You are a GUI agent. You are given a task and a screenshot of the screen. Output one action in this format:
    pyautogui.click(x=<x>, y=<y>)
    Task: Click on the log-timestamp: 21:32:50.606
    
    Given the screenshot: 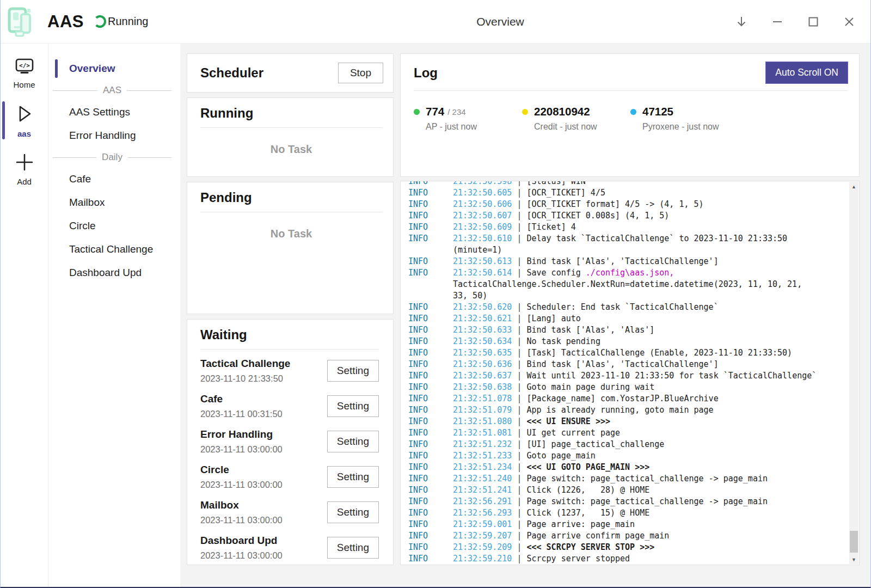 What is the action you would take?
    pyautogui.click(x=482, y=204)
    